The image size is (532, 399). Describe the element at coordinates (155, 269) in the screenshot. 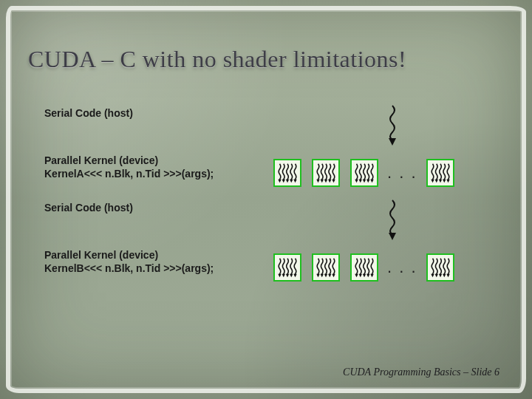

I see `kernel-b-code: KernelB<<< n.Blk, n.Tid >>>(args);` at that location.